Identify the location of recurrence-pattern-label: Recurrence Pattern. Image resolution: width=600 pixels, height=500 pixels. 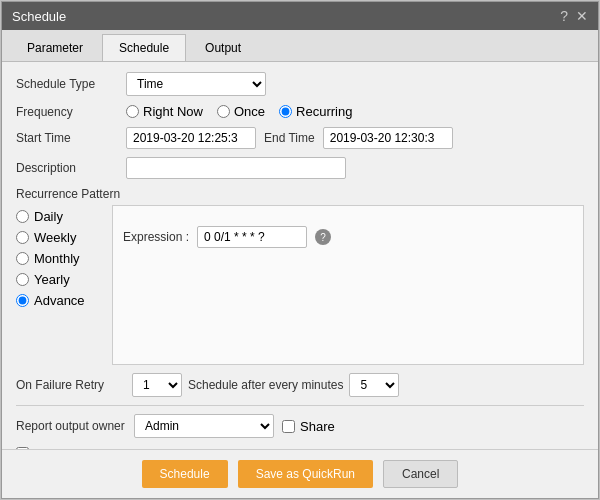
(71, 194).